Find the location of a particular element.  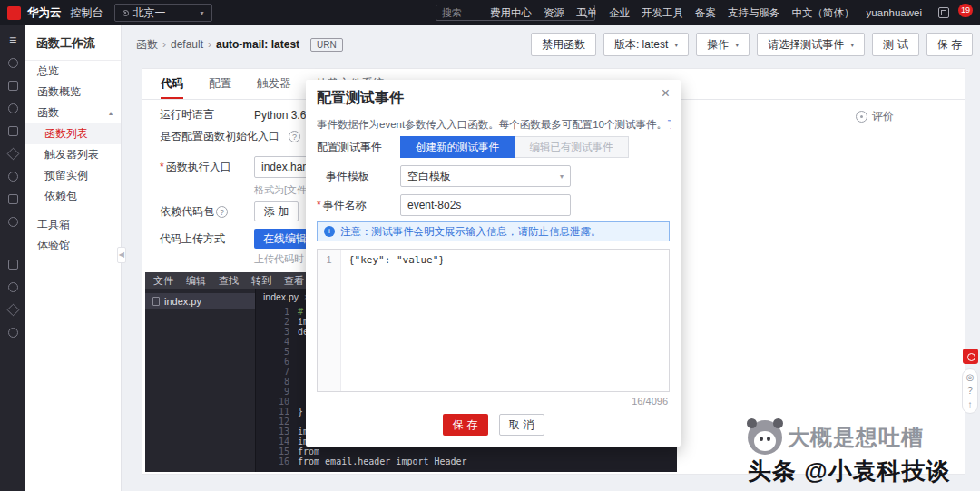

feedback-icon is located at coordinates (862, 116).